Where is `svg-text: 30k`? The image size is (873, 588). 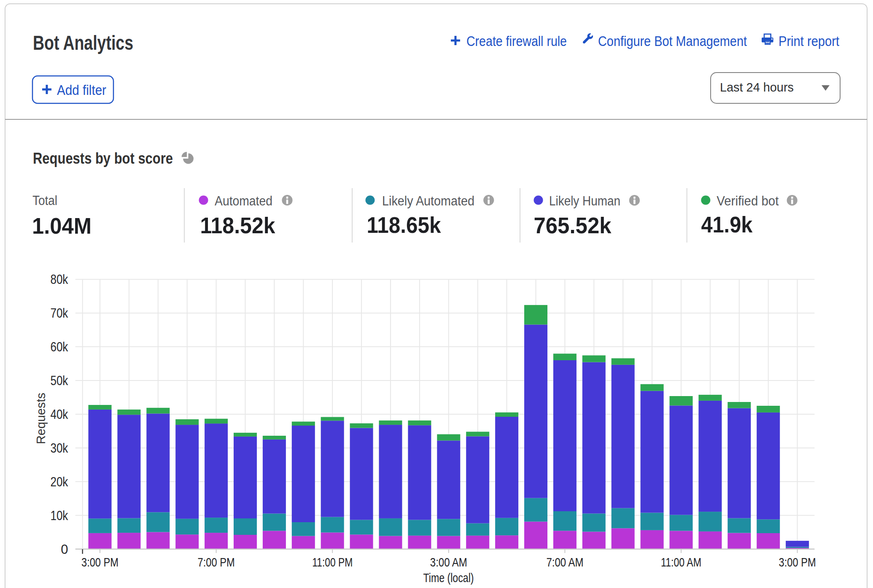 svg-text: 30k is located at coordinates (59, 448).